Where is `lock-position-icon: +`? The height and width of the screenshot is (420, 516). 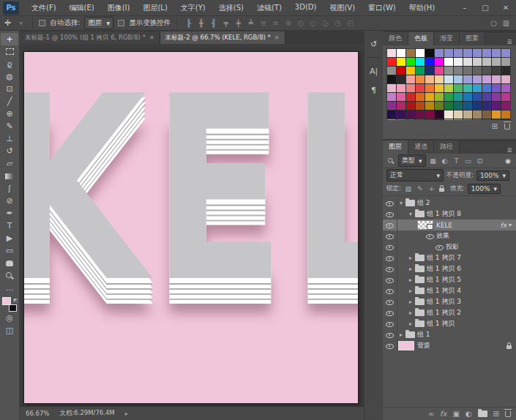
lock-position-icon: + is located at coordinates (432, 189).